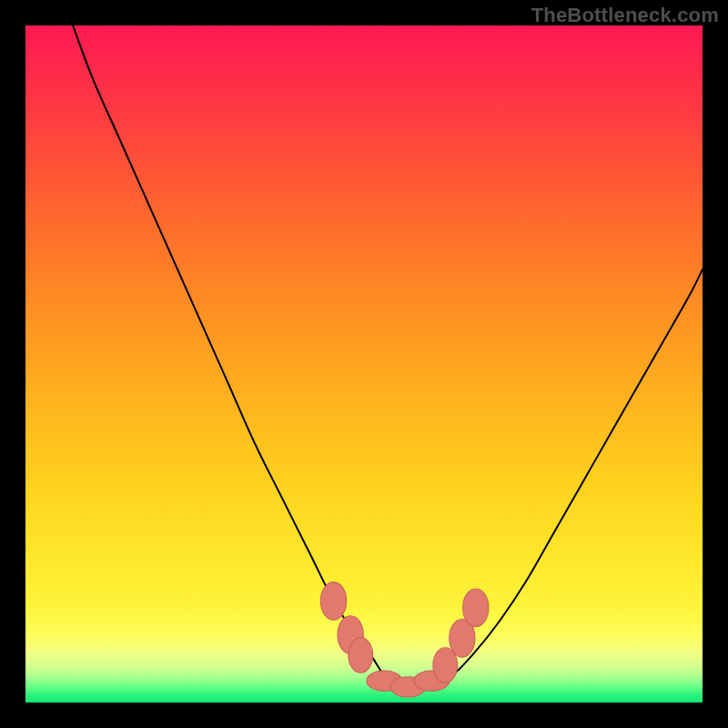 Image resolution: width=728 pixels, height=728 pixels. Describe the element at coordinates (625, 15) in the screenshot. I see `attribution-text: TheBottleneck.com` at that location.